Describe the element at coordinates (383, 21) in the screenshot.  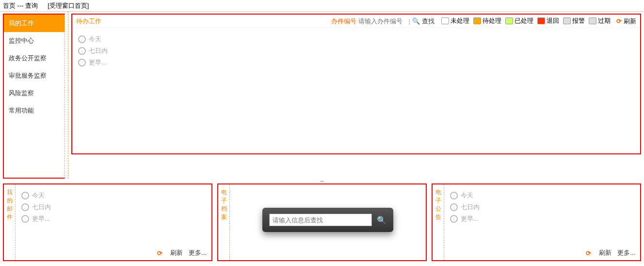
I see `case-number-input` at that location.